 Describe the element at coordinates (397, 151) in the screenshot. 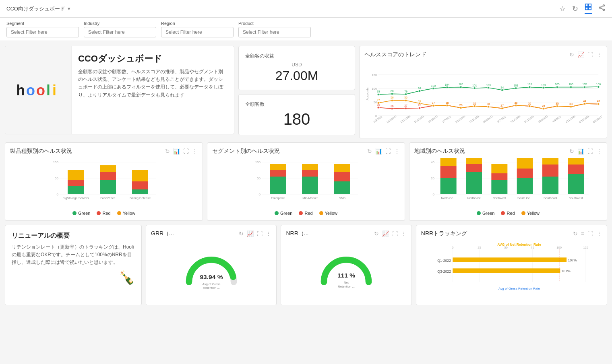

I see `sh-more-icon: ⋮` at that location.